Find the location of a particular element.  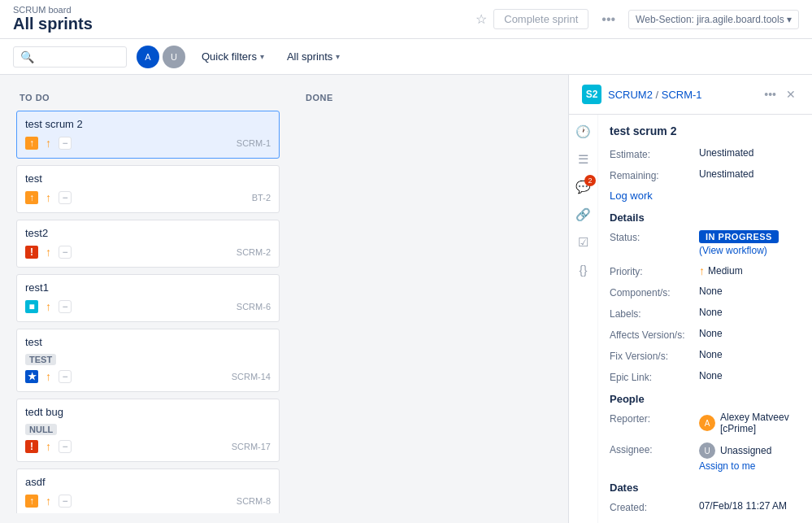

assignee-label: Assignee: is located at coordinates (654, 449).